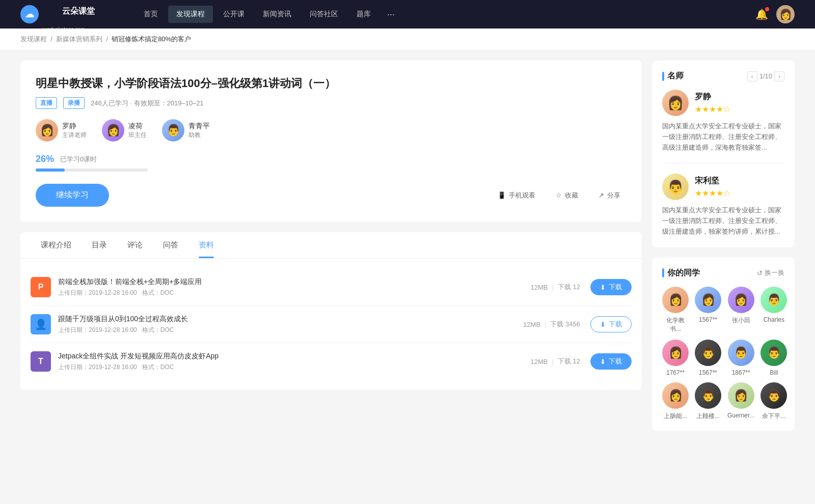 The image size is (815, 504). Describe the element at coordinates (555, 361) in the screenshot. I see `resource-stats-3: 12MB | 下载 12` at that location.